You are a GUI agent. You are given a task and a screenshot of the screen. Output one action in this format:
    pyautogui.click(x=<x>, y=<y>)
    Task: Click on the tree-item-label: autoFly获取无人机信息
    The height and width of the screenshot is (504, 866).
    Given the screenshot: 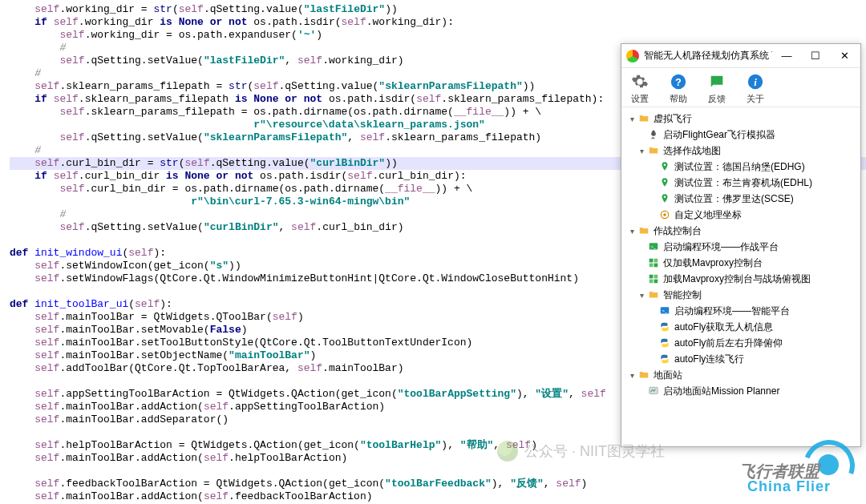 What is the action you would take?
    pyautogui.click(x=723, y=327)
    